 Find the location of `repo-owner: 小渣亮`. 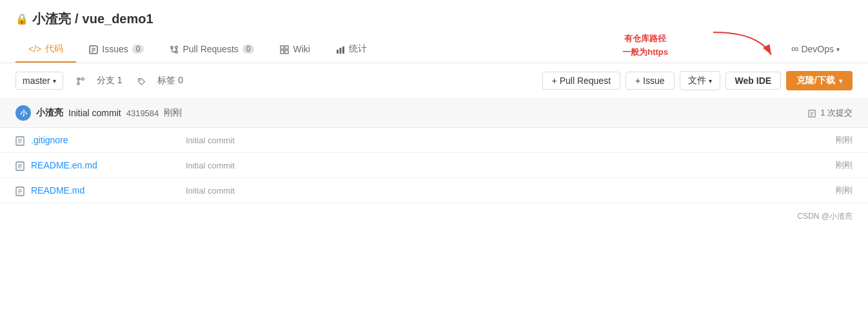

repo-owner: 小渣亮 is located at coordinates (52, 19).